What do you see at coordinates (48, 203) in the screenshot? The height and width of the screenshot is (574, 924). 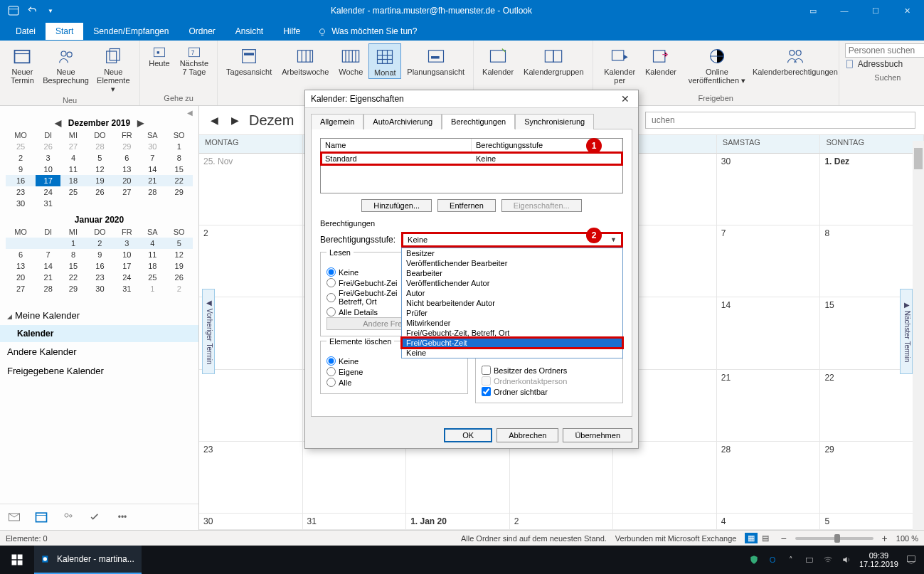 I see `minical-day: 31` at bounding box center [48, 203].